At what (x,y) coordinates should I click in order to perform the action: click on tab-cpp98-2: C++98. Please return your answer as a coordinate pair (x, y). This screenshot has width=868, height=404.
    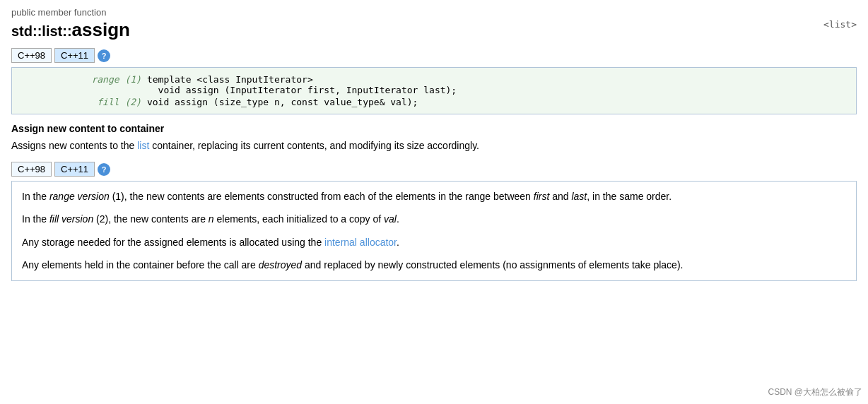
    Looking at the image, I should click on (31, 170).